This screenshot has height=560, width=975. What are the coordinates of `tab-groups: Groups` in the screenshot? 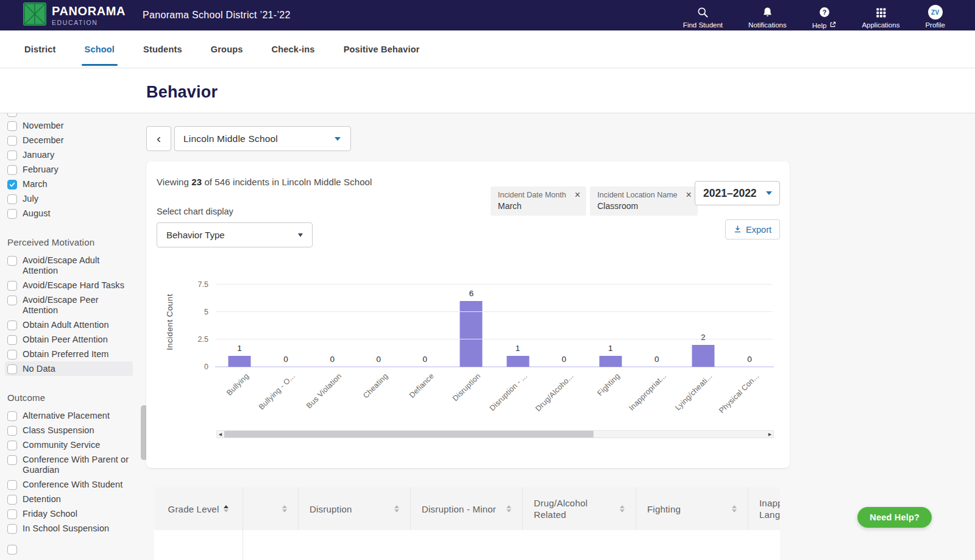 It's located at (227, 49).